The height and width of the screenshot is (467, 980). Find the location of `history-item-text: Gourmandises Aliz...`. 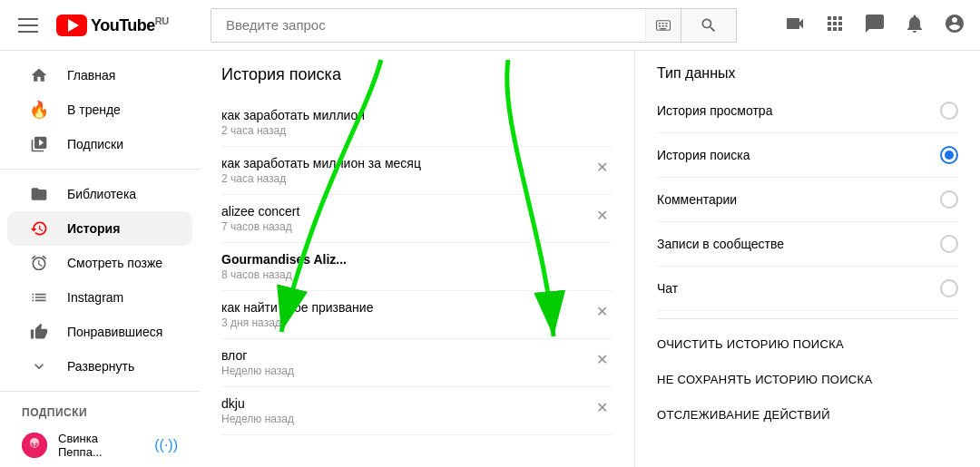

history-item-text: Gourmandises Aliz... is located at coordinates (284, 259).